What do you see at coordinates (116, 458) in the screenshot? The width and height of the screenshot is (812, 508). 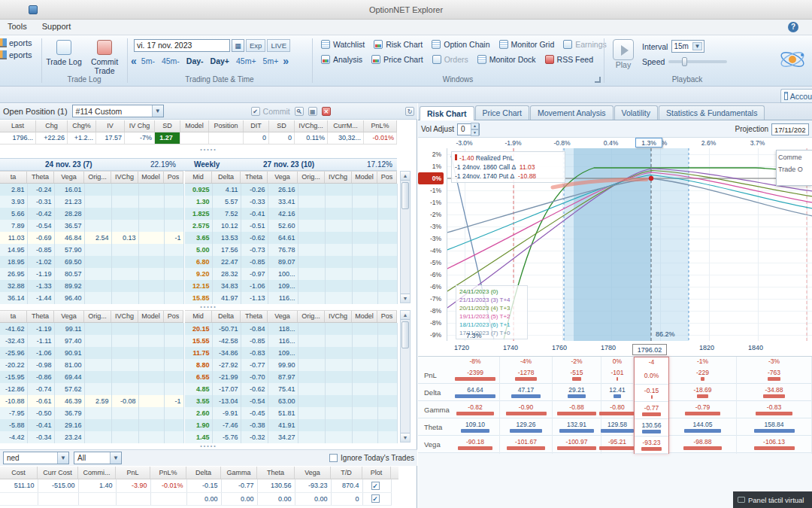 I see `chevron-down-icon: ▼` at bounding box center [116, 458].